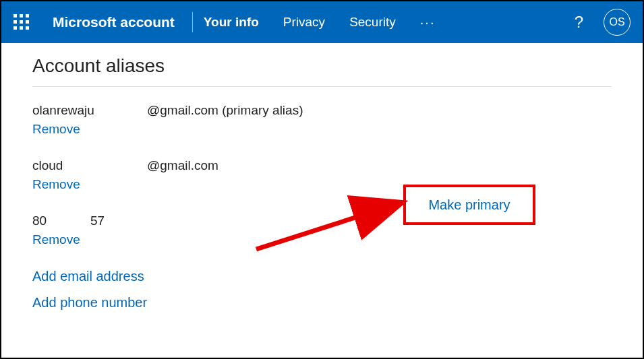  I want to click on add-links: Add email address Add phone number, so click(322, 290).